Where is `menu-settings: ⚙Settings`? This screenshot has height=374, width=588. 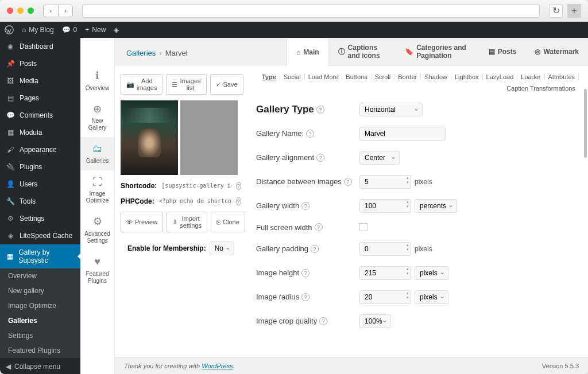 menu-settings: ⚙Settings is located at coordinates (40, 219).